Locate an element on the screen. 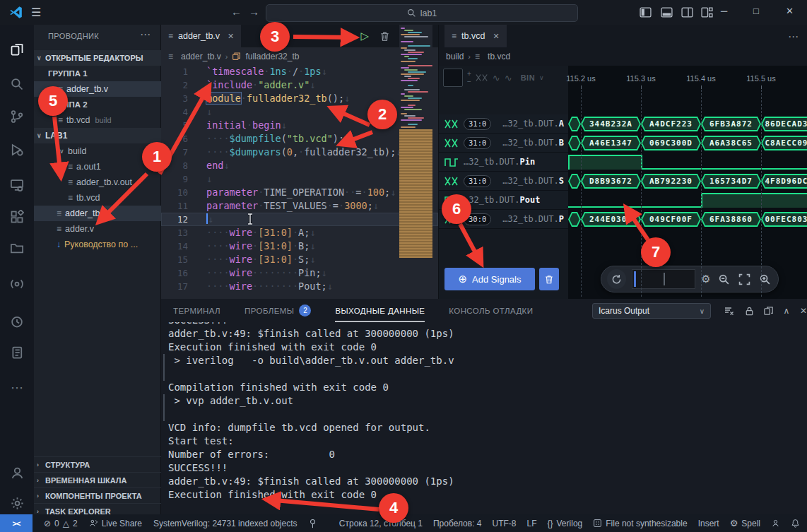 This screenshot has width=807, height=532. code-line-9: 9↓ is located at coordinates (300, 179).